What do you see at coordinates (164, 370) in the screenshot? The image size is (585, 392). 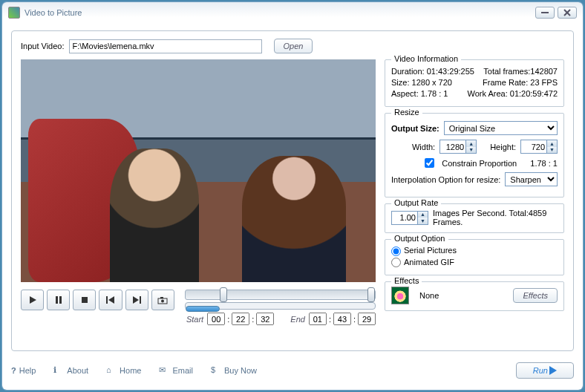 I see `mail-icon: ✉` at bounding box center [164, 370].